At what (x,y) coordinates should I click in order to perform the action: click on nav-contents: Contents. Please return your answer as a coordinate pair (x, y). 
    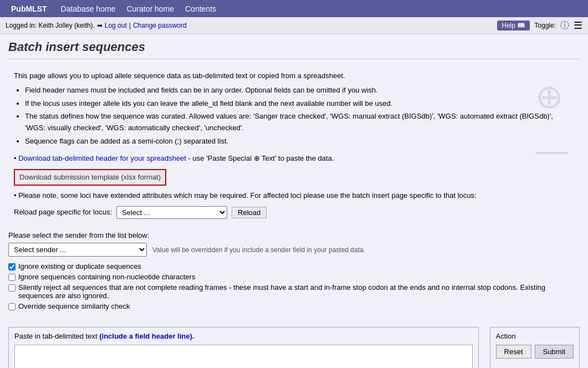
    Looking at the image, I should click on (201, 9).